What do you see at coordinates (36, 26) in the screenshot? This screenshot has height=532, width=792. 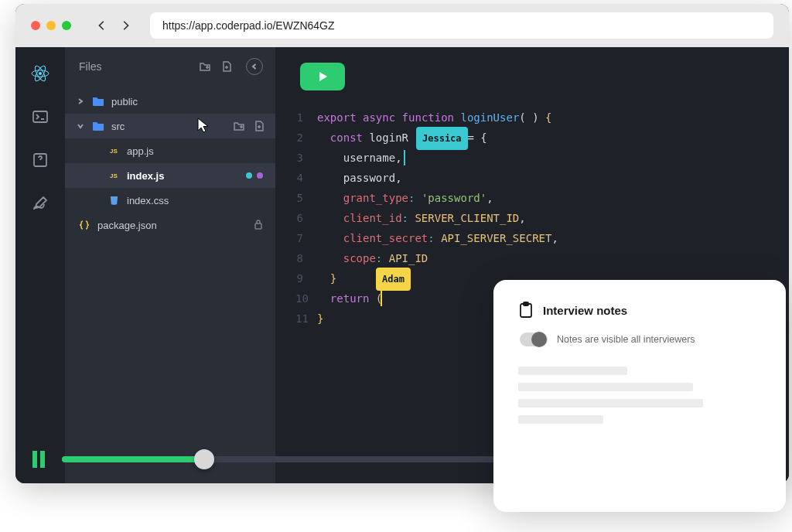 I see `close-window` at bounding box center [36, 26].